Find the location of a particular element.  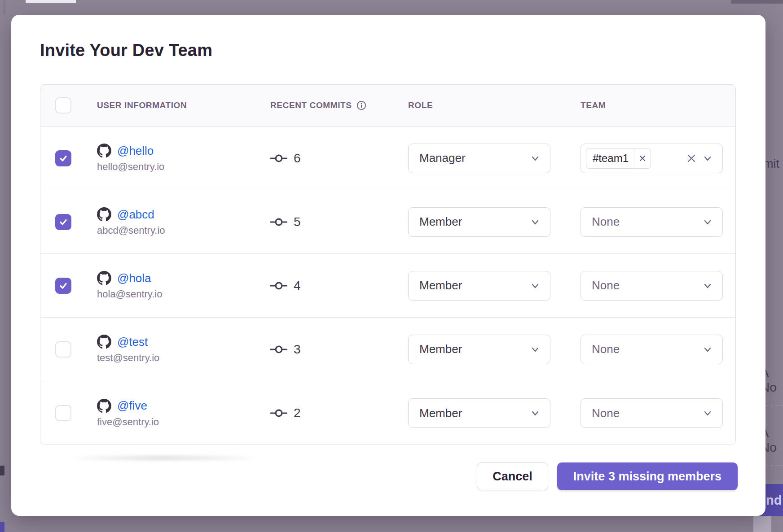

cancel-button: Cancel is located at coordinates (513, 476).